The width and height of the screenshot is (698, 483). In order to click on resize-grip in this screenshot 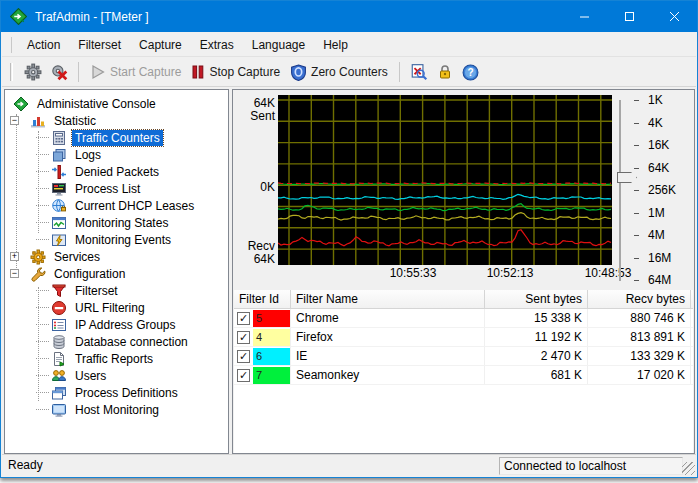, I will do `click(688, 468)`.